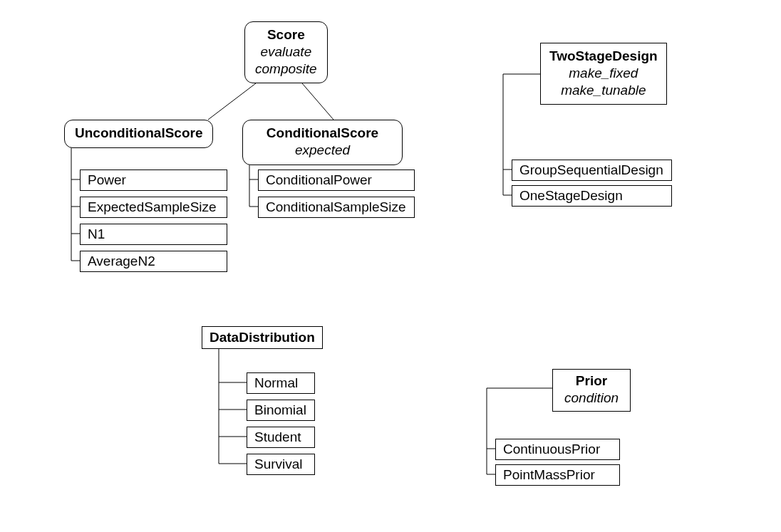  Describe the element at coordinates (591, 196) in the screenshot. I see `one-stage-design-class: OneStageDesign` at that location.